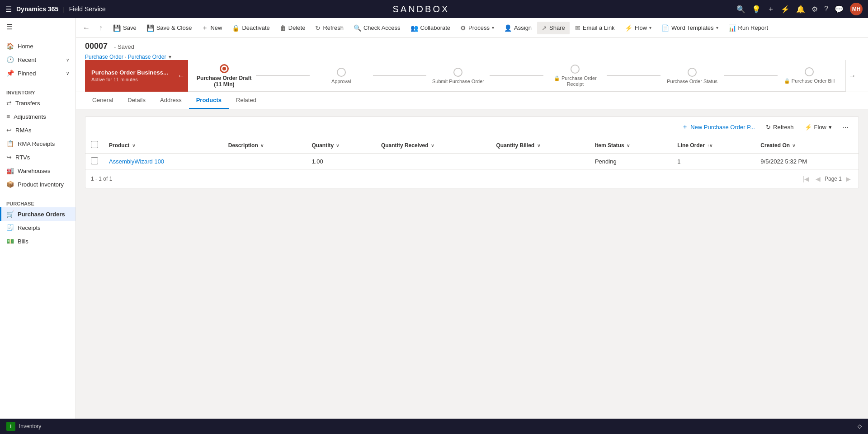 The width and height of the screenshot is (868, 434). I want to click on col-quantity-received: Quantity Received ∨, so click(433, 145).